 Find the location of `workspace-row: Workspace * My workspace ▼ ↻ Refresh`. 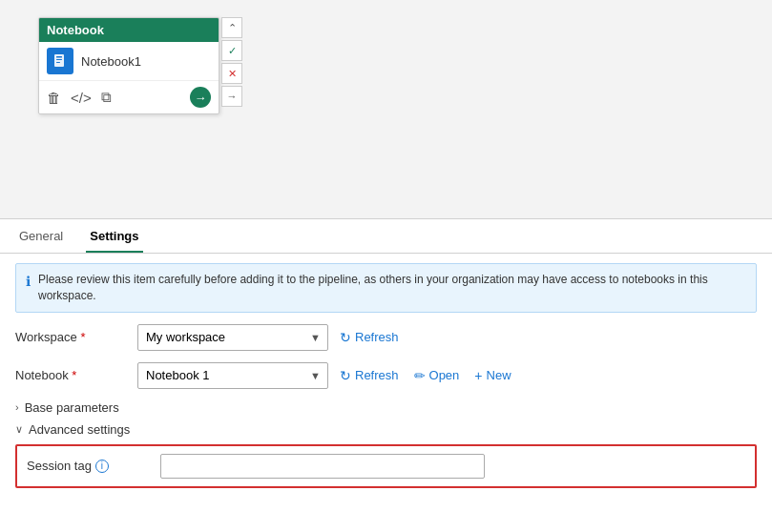

workspace-row: Workspace * My workspace ▼ ↻ Refresh is located at coordinates (386, 338).